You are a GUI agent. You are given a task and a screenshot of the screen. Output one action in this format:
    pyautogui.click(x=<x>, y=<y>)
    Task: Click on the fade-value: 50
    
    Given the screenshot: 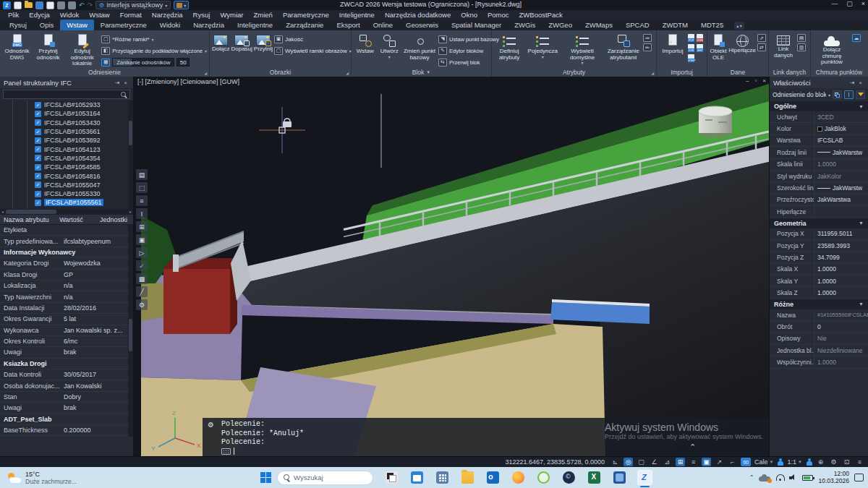 What is the action you would take?
    pyautogui.click(x=183, y=62)
    